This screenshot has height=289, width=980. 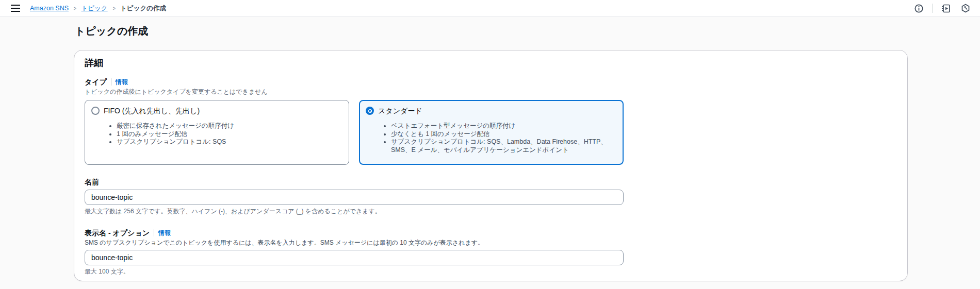 I want to click on bullet: 厳密に保存されたメッセージの順序付け, so click(x=230, y=126).